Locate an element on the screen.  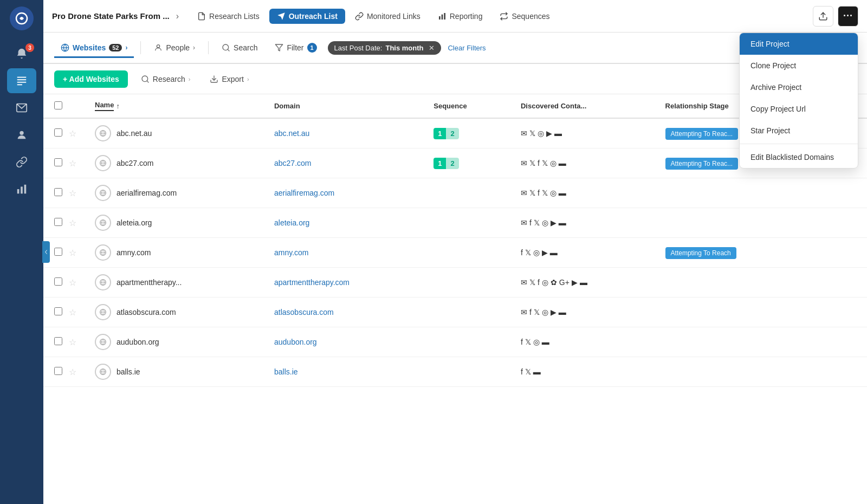
dropdown-item-edit-blacklisted-domains: Edit Blacklisted Domains is located at coordinates (799, 157).